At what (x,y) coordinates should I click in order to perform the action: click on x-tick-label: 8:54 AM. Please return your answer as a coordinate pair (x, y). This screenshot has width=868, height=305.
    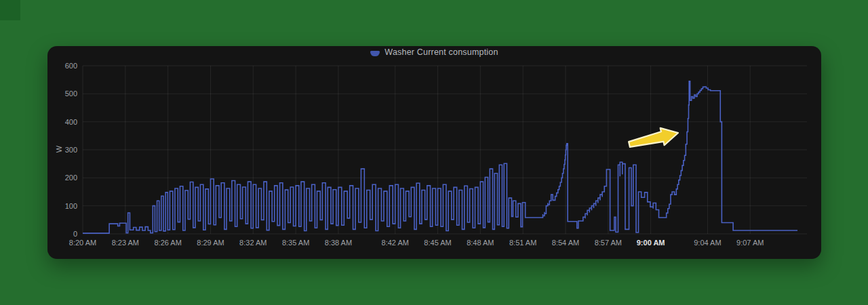
    Looking at the image, I should click on (566, 243).